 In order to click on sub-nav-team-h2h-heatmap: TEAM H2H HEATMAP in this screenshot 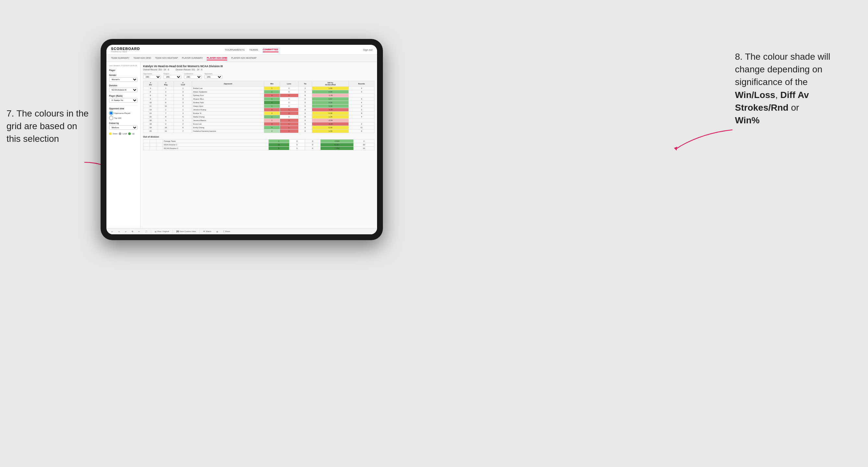, I will do `click(166, 58)`.